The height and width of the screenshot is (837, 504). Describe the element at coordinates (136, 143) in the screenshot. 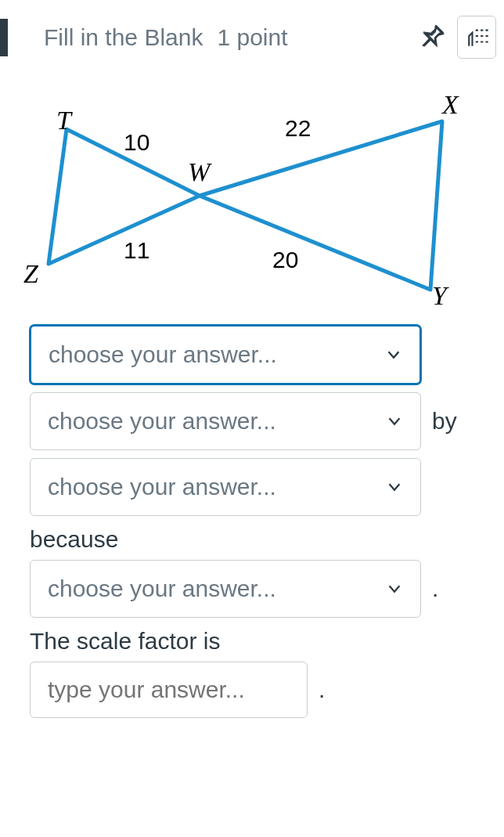

I see `side-10-label: 10` at that location.